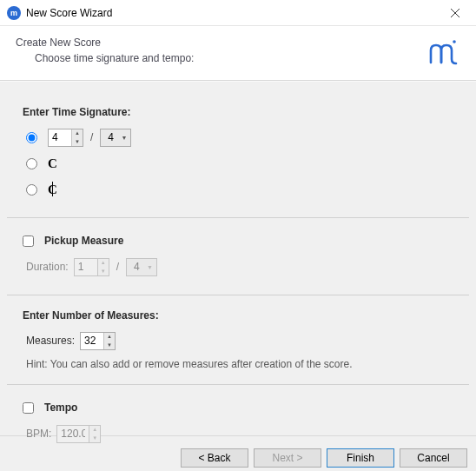 The height and width of the screenshot is (471, 476). What do you see at coordinates (86, 268) in the screenshot?
I see `pickup-numerator-input` at bounding box center [86, 268].